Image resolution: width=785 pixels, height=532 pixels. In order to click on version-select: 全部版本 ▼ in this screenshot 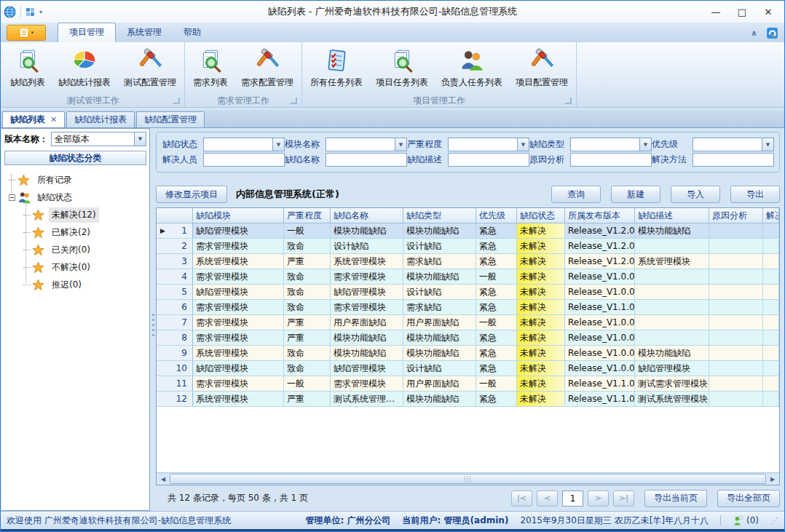, I will do `click(99, 139)`.